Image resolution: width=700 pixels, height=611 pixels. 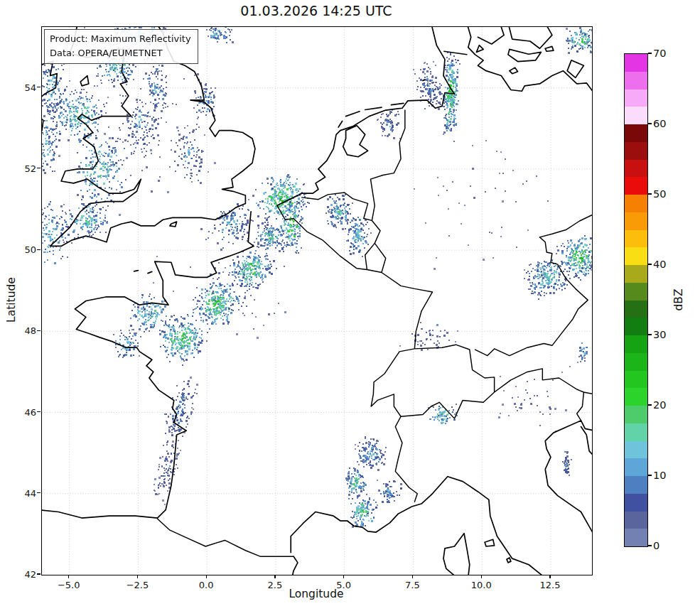 I want to click on y-tick-label: 44, so click(x=22, y=493).